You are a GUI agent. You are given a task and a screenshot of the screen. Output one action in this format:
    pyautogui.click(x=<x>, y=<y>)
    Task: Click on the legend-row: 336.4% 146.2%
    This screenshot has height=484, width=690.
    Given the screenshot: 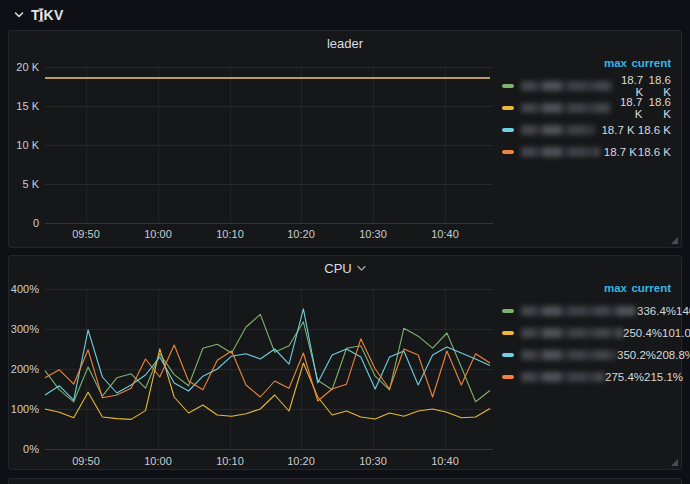 What is the action you would take?
    pyautogui.click(x=586, y=311)
    